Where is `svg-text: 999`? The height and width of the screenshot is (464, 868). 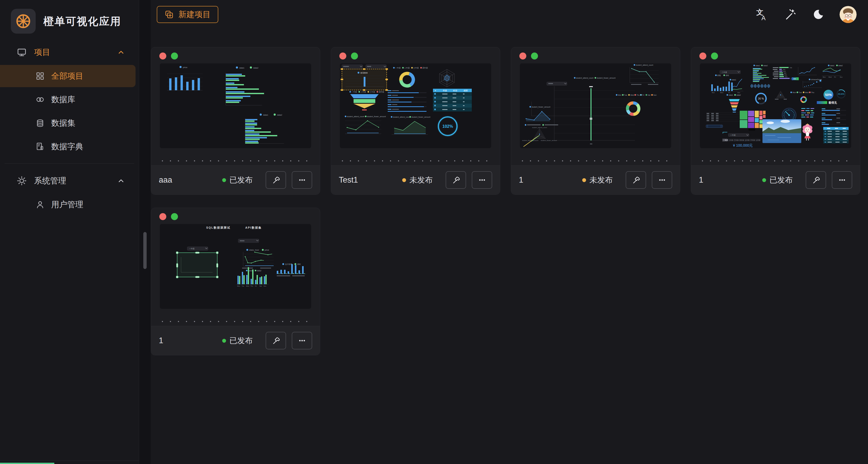
svg-text: 999 is located at coordinates (795, 79).